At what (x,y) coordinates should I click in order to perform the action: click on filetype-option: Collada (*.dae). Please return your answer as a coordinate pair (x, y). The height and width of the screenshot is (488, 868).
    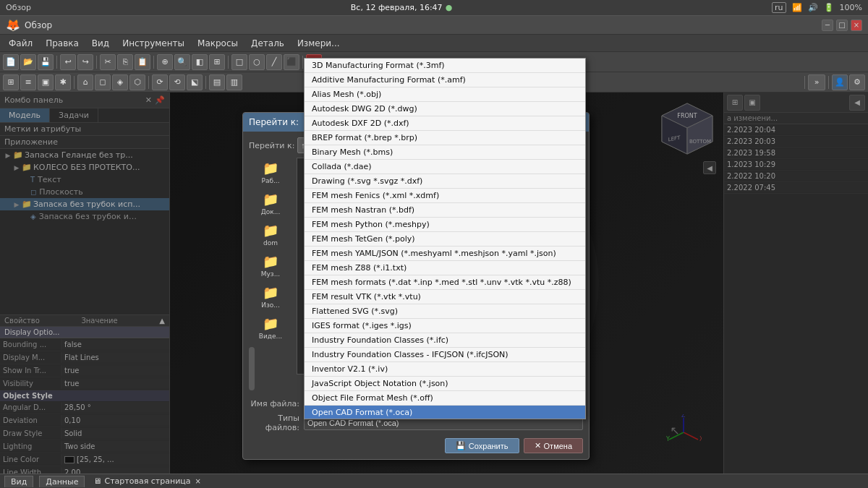
    Looking at the image, I should click on (445, 167).